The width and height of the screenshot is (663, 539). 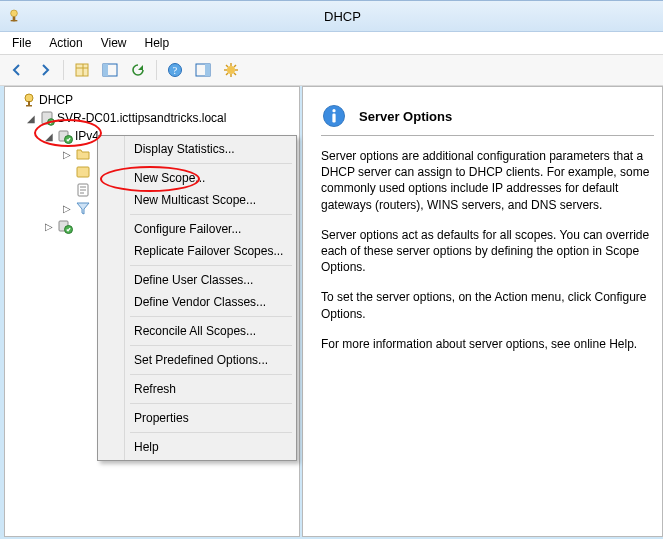 What do you see at coordinates (83, 172) in the screenshot?
I see `options-icon` at bounding box center [83, 172].